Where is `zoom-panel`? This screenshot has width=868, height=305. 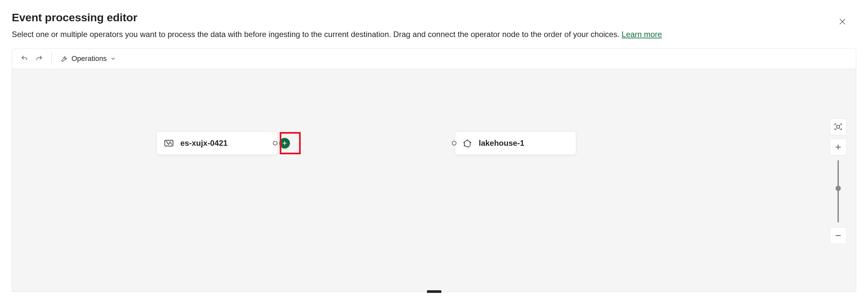 zoom-panel is located at coordinates (838, 181).